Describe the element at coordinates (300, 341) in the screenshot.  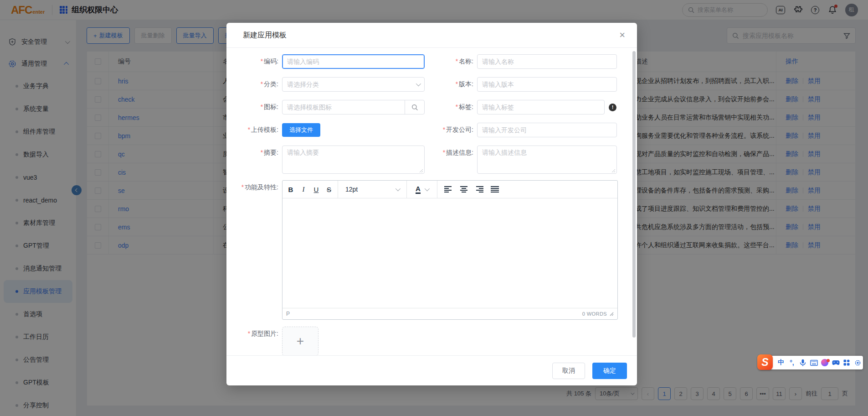
I see `prototype-upload-box: +` at that location.